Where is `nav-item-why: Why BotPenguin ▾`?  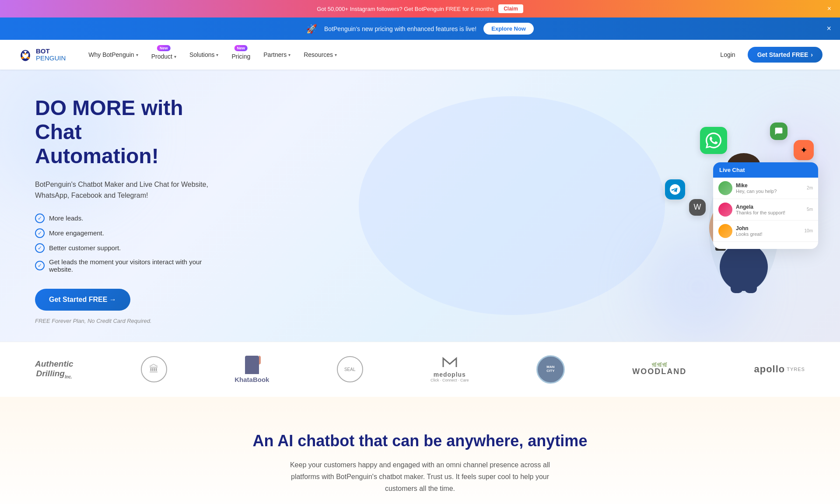 nav-item-why: Why BotPenguin ▾ is located at coordinates (113, 55).